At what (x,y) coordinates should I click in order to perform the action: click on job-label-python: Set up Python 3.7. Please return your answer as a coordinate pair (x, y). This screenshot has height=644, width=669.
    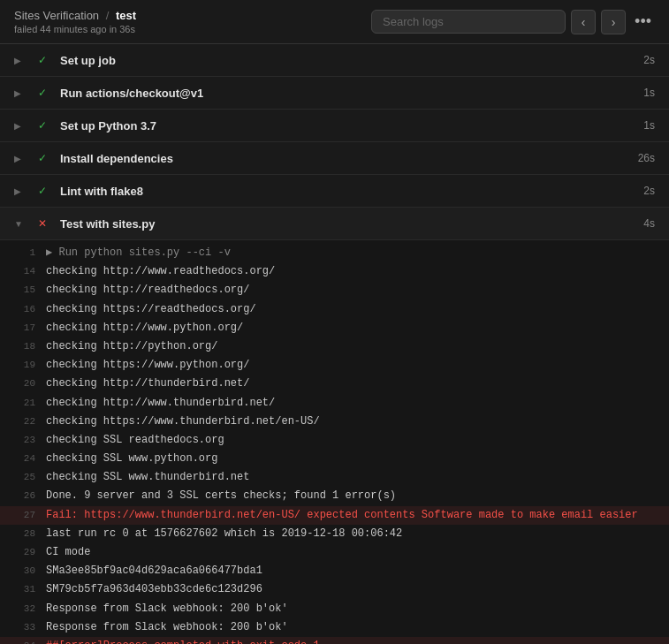
    Looking at the image, I should click on (345, 125).